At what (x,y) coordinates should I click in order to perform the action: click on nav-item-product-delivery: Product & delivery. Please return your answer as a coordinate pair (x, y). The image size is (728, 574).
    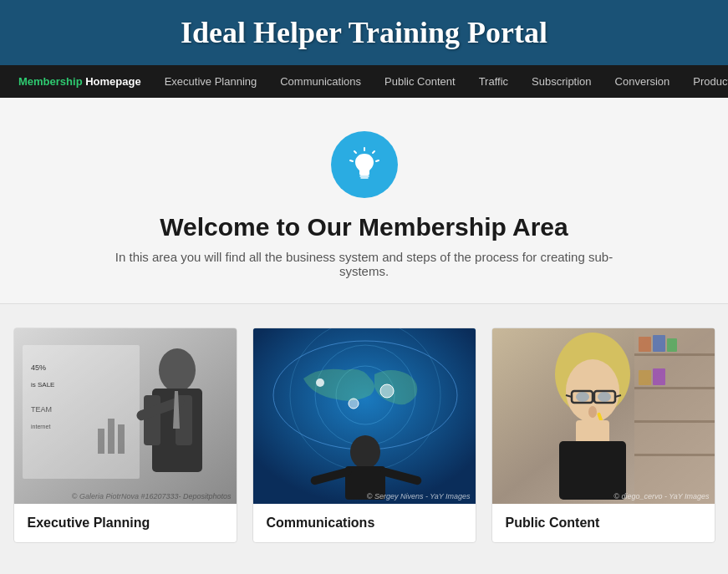
    Looking at the image, I should click on (705, 82).